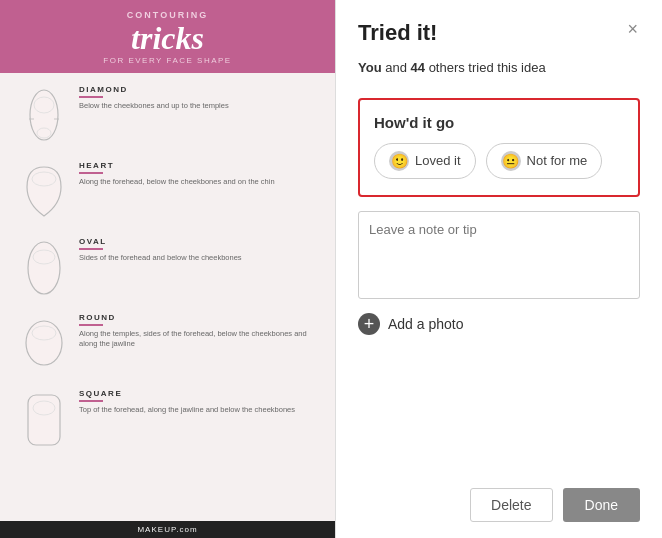 The height and width of the screenshot is (538, 662). Describe the element at coordinates (199, 242) in the screenshot. I see `face-label-oval: OVAL` at that location.